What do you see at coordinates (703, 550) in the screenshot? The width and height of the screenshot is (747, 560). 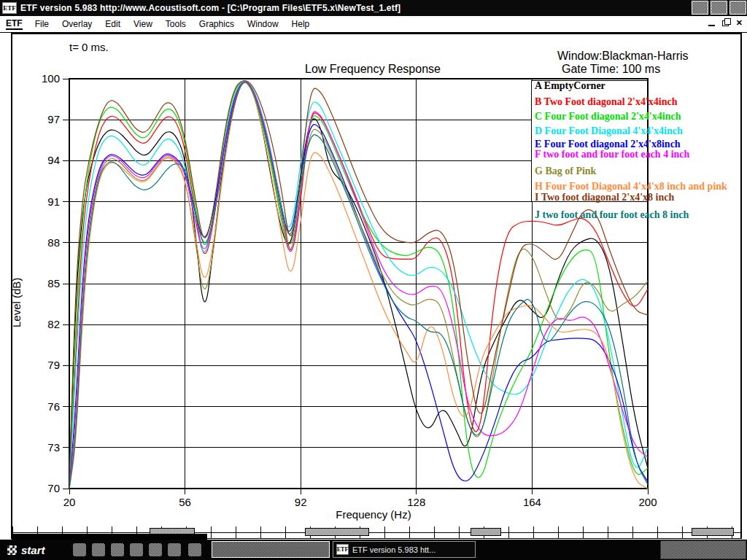 I see `system-tray` at bounding box center [703, 550].